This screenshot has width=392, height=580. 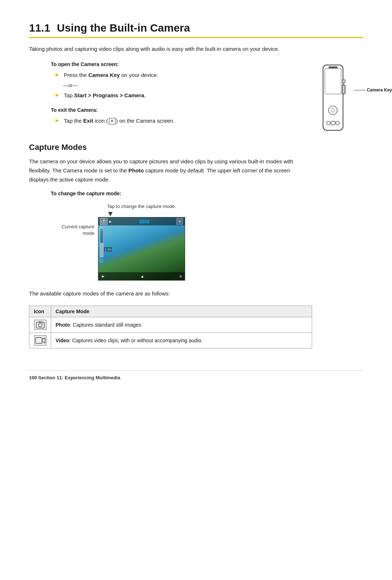 I want to click on exit-text: Tap the Exit icon (✕) on the Camera scre…, so click(x=119, y=121).